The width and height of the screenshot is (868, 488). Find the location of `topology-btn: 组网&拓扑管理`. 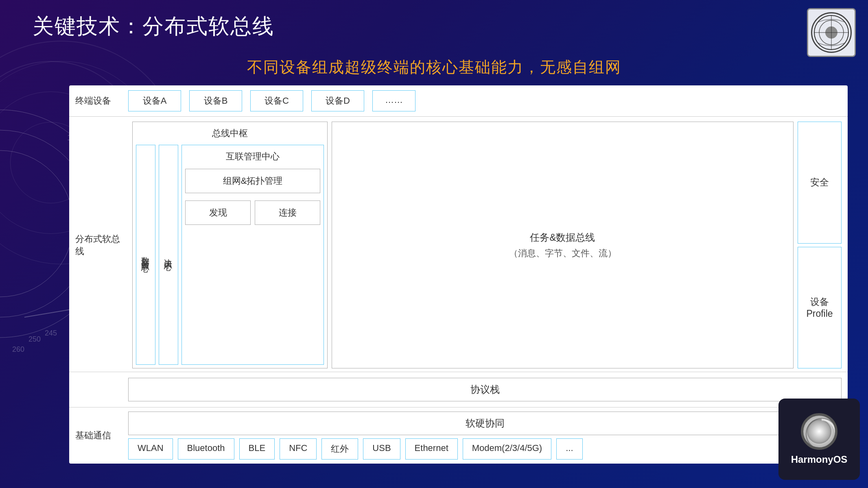

topology-btn: 组网&拓扑管理 is located at coordinates (253, 181).